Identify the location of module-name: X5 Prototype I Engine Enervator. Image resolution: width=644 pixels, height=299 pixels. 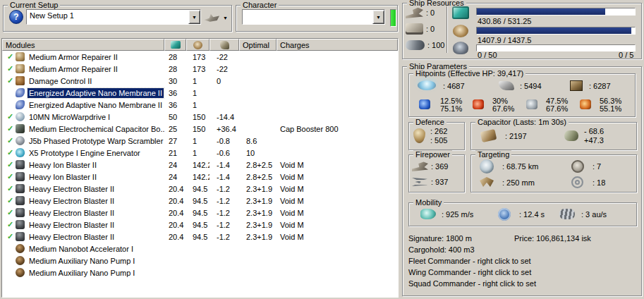
(85, 153).